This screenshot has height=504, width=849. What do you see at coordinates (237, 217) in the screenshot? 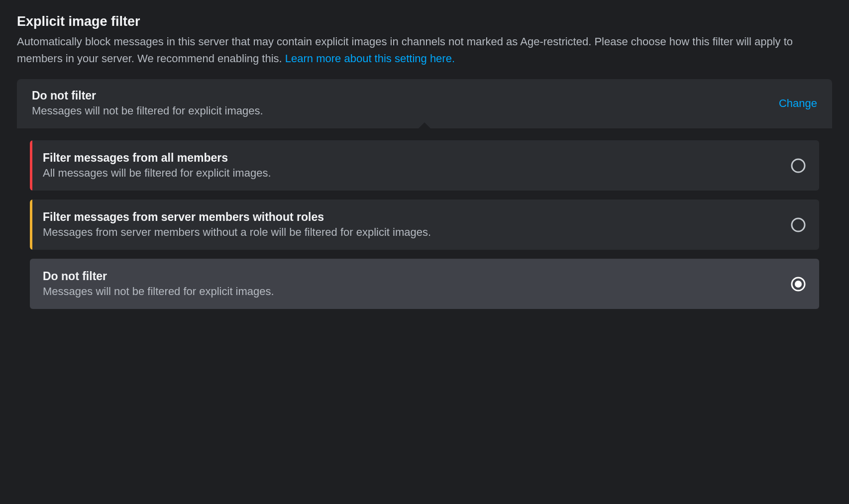
I see `option-title: Filter messages from server members with…` at bounding box center [237, 217].